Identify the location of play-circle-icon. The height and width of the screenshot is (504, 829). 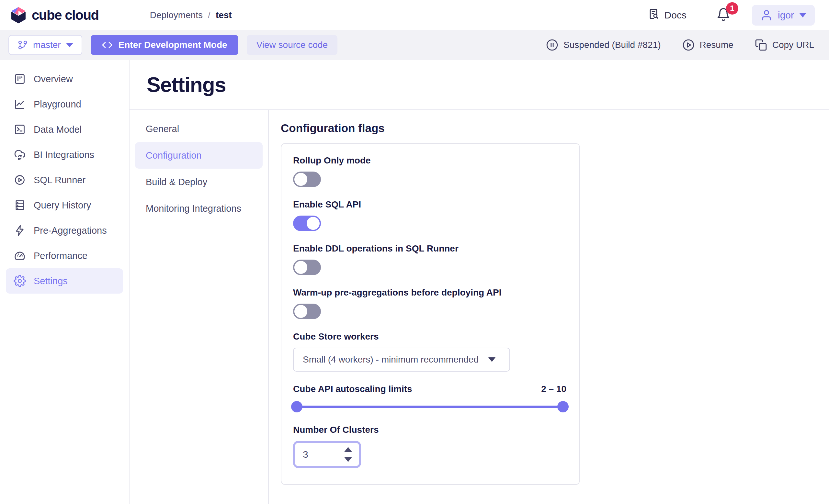
(20, 180).